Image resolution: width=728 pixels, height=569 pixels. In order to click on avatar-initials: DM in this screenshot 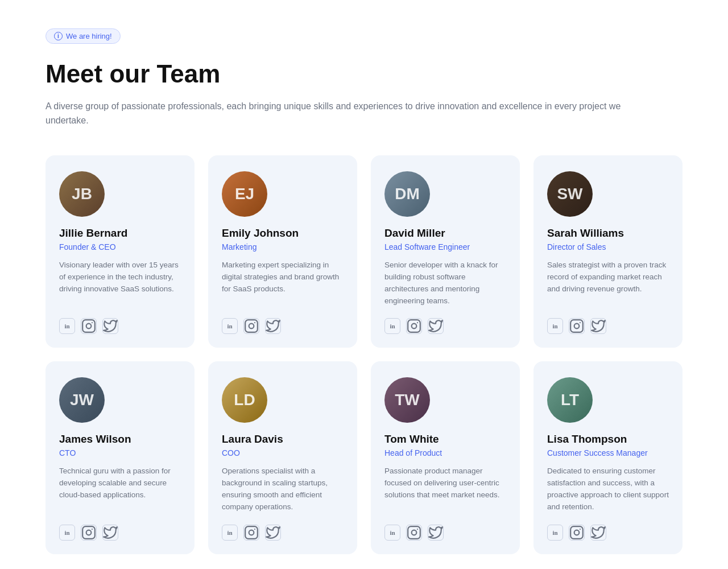, I will do `click(407, 194)`.